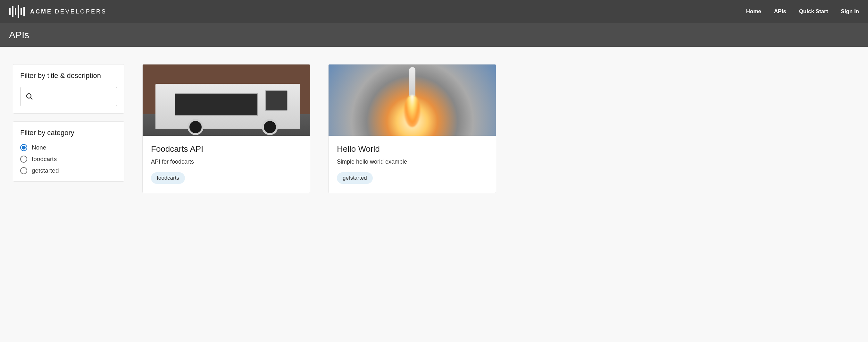  Describe the element at coordinates (226, 162) in the screenshot. I see `card-description: API for foodcarts` at that location.